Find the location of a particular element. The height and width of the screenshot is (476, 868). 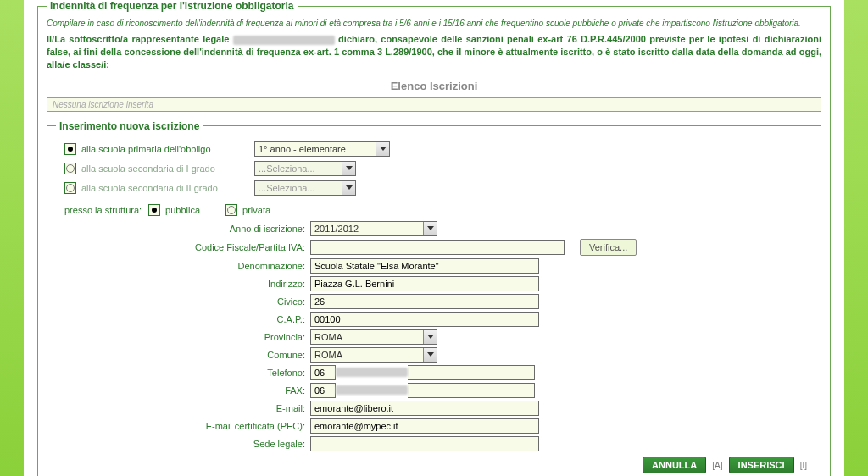

opt-sec2-row: alla scuola secondaria di II grado ...Se… is located at coordinates (438, 188).